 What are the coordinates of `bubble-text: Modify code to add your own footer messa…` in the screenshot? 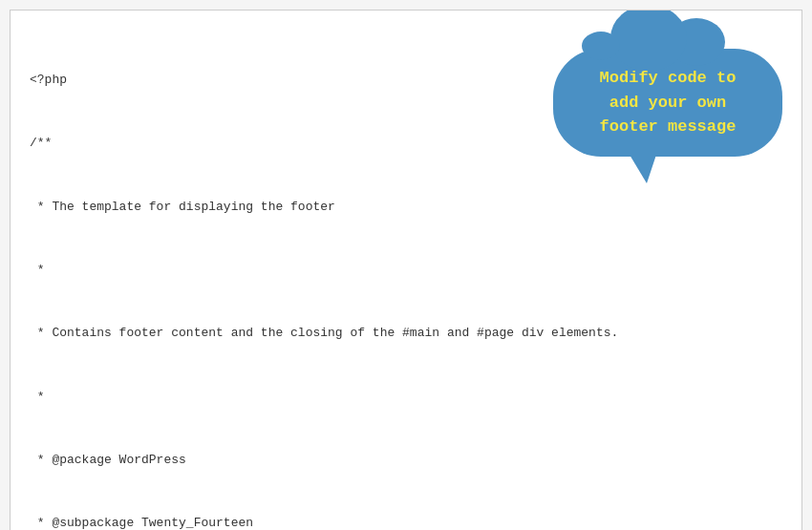 It's located at (668, 103).